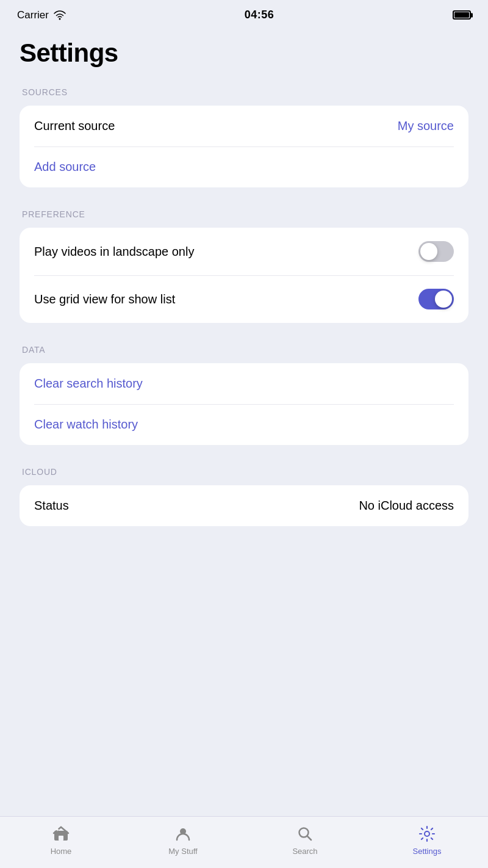  Describe the element at coordinates (436, 299) in the screenshot. I see `gridview-toggle` at that location.